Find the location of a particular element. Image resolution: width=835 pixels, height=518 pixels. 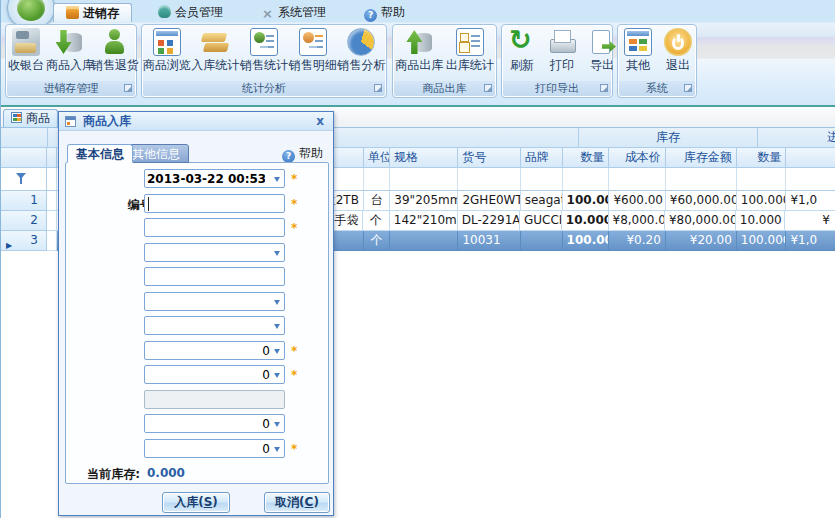

stock-in-icon is located at coordinates (69, 42).